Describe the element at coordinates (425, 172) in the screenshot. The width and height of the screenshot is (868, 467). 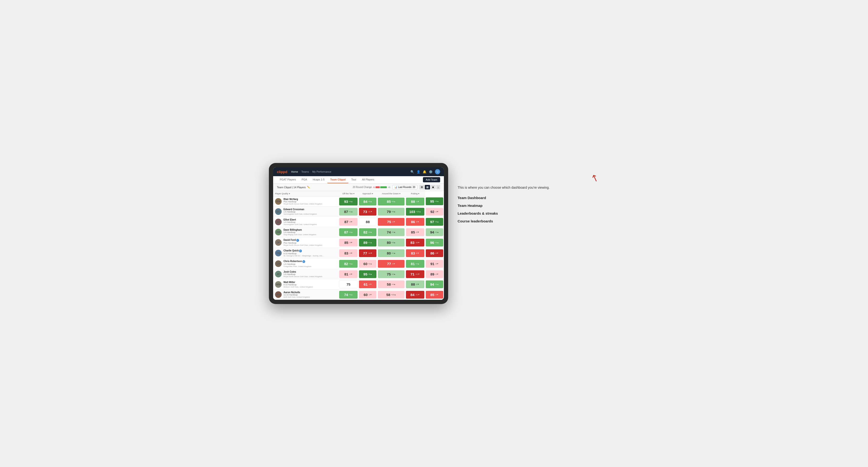
I see `bell-icon: 🔔` at that location.